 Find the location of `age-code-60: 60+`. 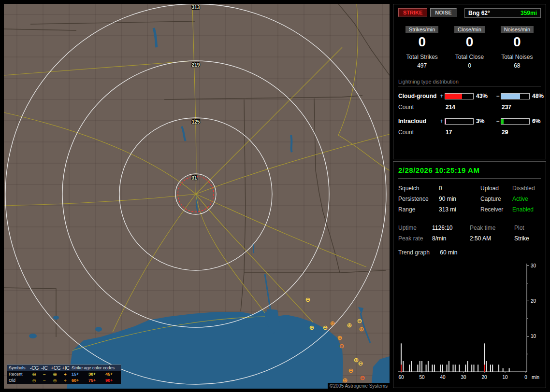

age-code-60: 60+ is located at coordinates (78, 380).